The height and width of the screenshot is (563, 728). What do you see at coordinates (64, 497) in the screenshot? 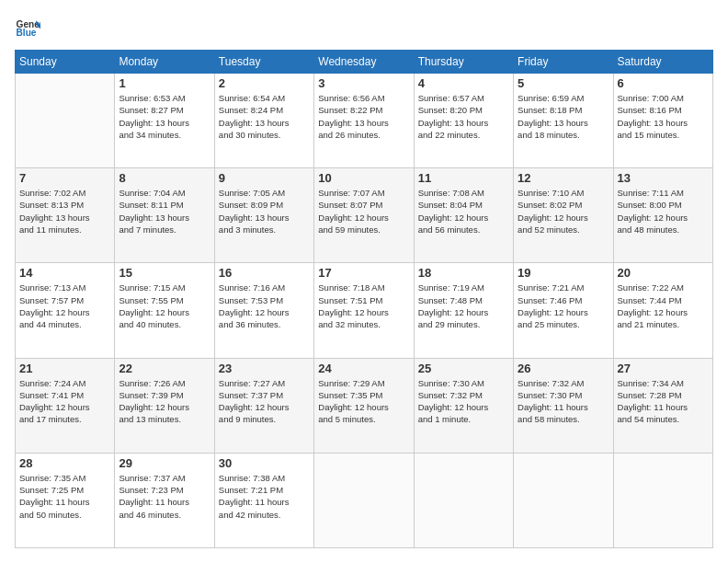
I see `day-info: Sunrise: 7:35 AM Sunset: 7:25 PM Dayligh…` at bounding box center [64, 497].